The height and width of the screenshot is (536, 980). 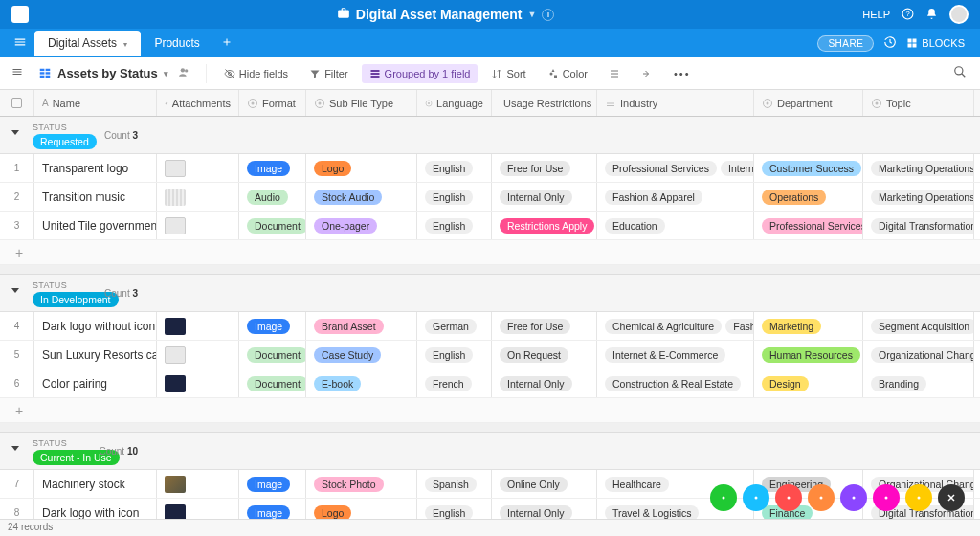 What do you see at coordinates (176, 43) in the screenshot?
I see `tab-products: Products` at bounding box center [176, 43].